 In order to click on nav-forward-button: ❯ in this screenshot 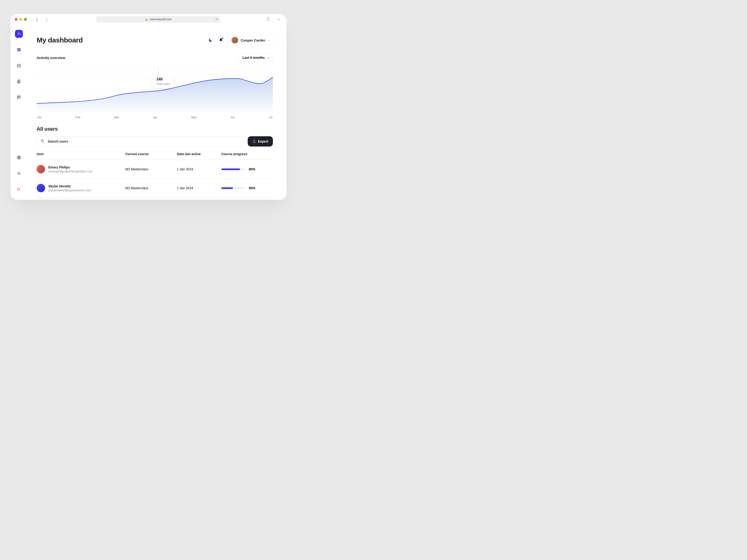, I will do `click(47, 20)`.